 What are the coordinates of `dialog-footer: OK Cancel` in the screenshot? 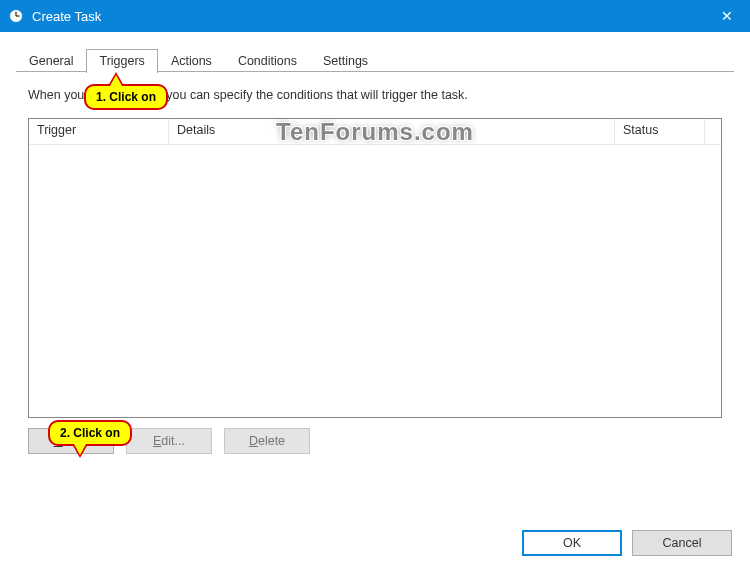 It's located at (627, 543).